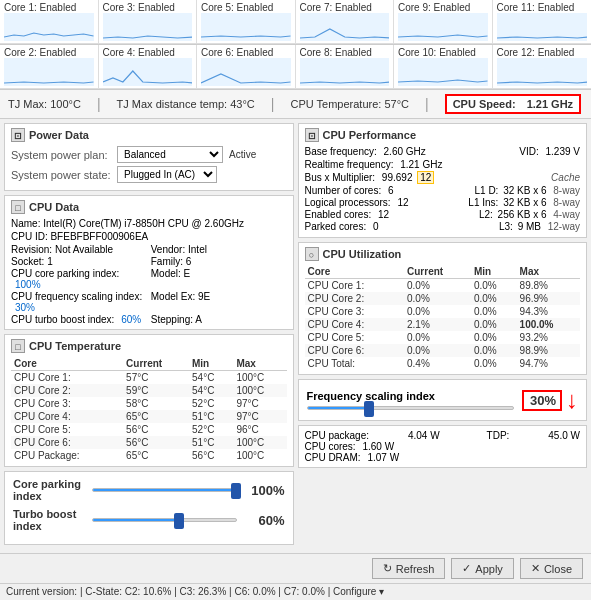 The image size is (591, 600). What do you see at coordinates (156, 456) in the screenshot?
I see `temp-current: 65°C` at bounding box center [156, 456].